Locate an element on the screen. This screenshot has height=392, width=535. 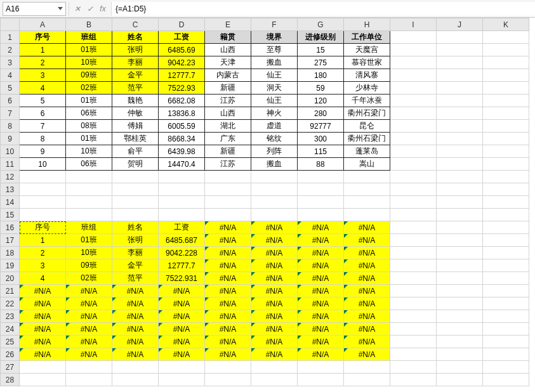
cell-B10: 10班 is located at coordinates (89, 152).